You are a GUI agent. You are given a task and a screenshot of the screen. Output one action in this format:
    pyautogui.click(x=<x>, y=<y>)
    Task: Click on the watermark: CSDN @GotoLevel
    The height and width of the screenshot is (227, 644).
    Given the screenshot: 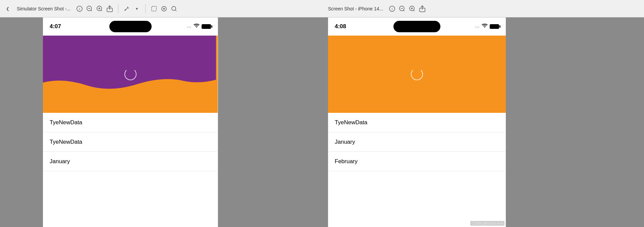 What is the action you would take?
    pyautogui.click(x=487, y=223)
    